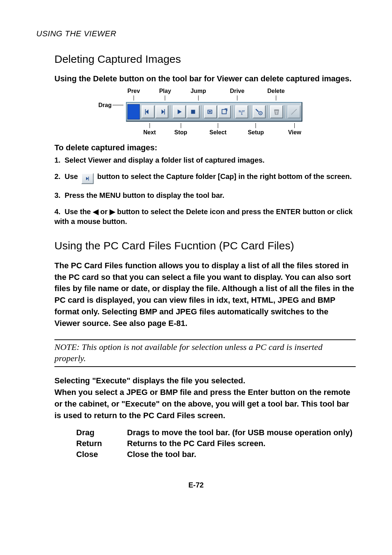 The height and width of the screenshot is (555, 392). What do you see at coordinates (165, 91) in the screenshot?
I see `label-play: Play` at bounding box center [165, 91].